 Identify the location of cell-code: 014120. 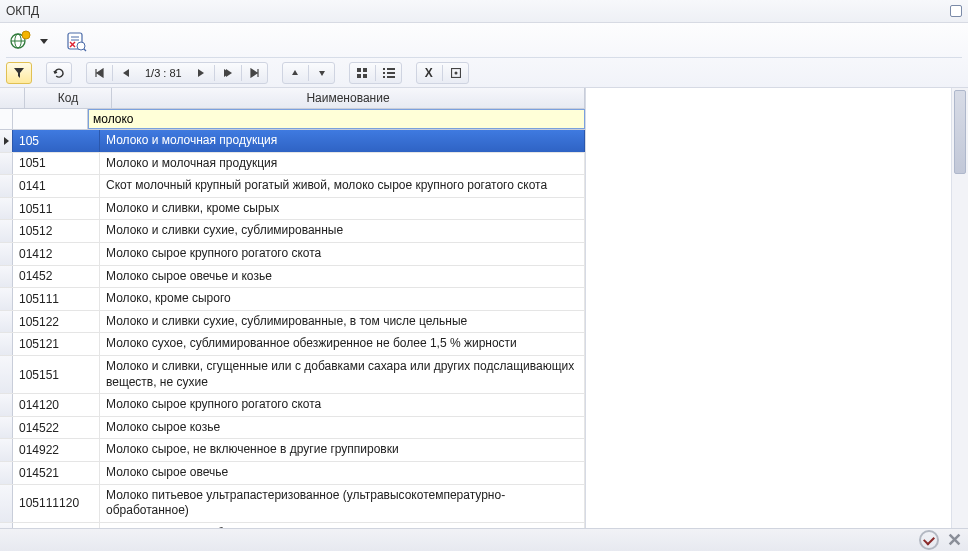
(56, 405).